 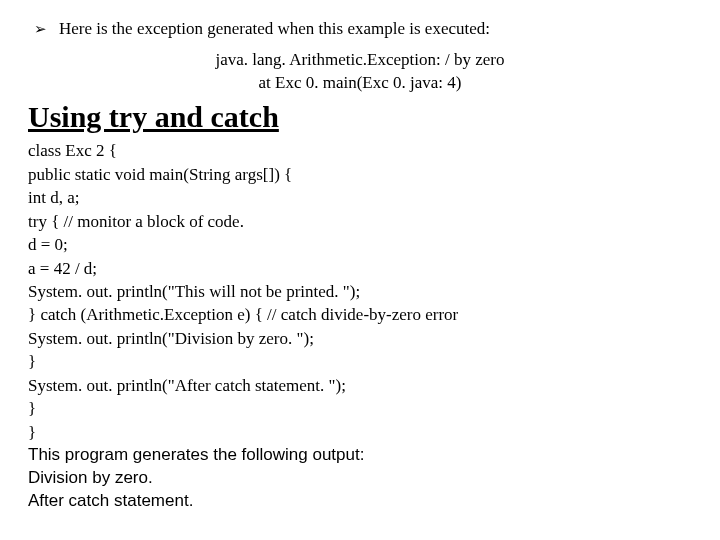 I want to click on section-heading: Using try and catch, so click(x=360, y=118).